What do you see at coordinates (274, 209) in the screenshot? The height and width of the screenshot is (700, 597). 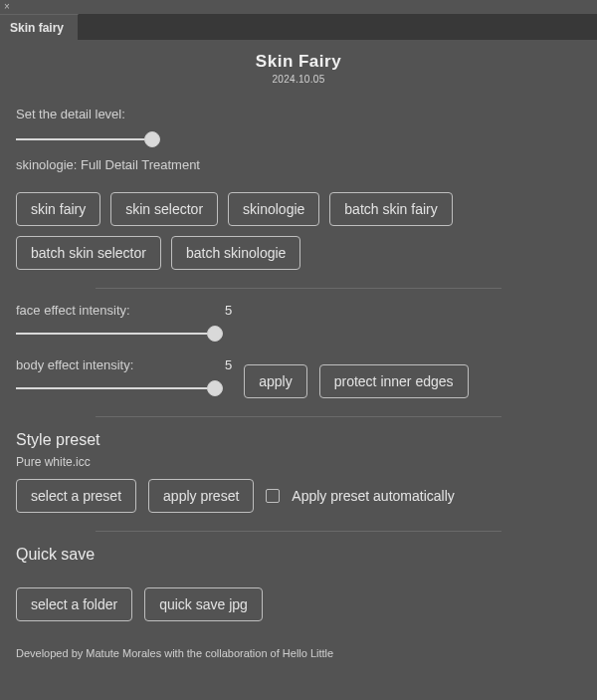 I see `mode-skinologie-button: skinologie` at bounding box center [274, 209].